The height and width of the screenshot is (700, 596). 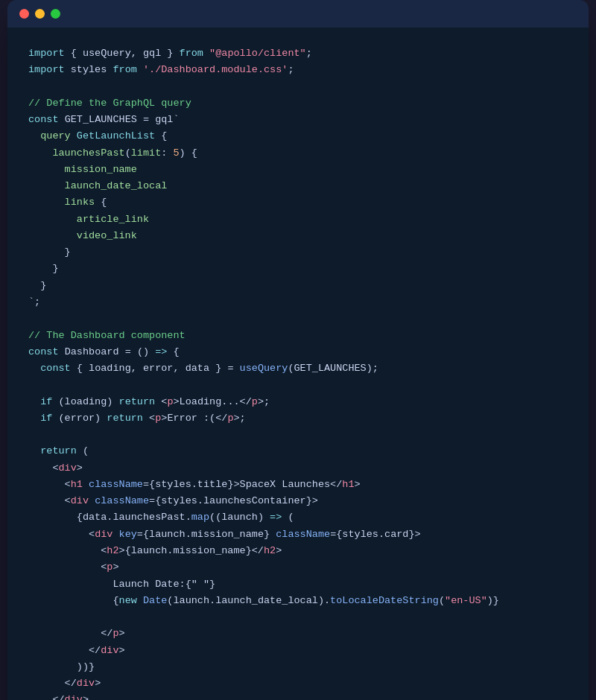 What do you see at coordinates (298, 252) in the screenshot?
I see `code-line-13: }` at bounding box center [298, 252].